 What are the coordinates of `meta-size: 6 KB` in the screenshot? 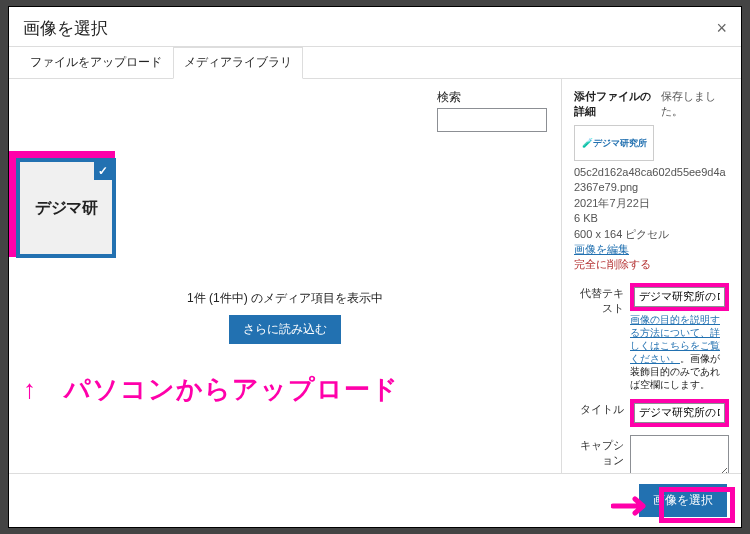 It's located at (652, 218).